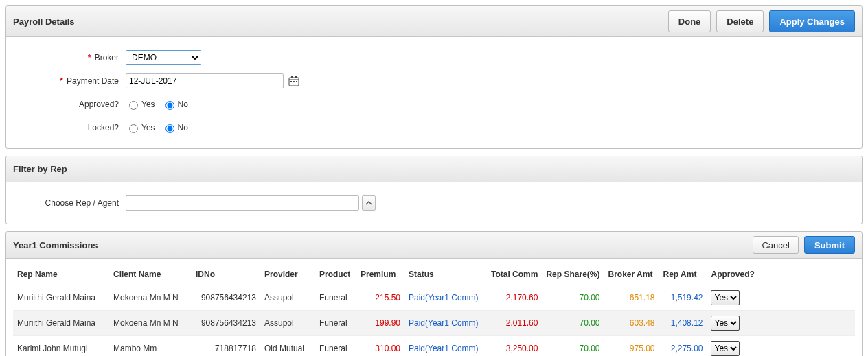 The width and height of the screenshot is (868, 356). I want to click on col-status: Status, so click(446, 274).